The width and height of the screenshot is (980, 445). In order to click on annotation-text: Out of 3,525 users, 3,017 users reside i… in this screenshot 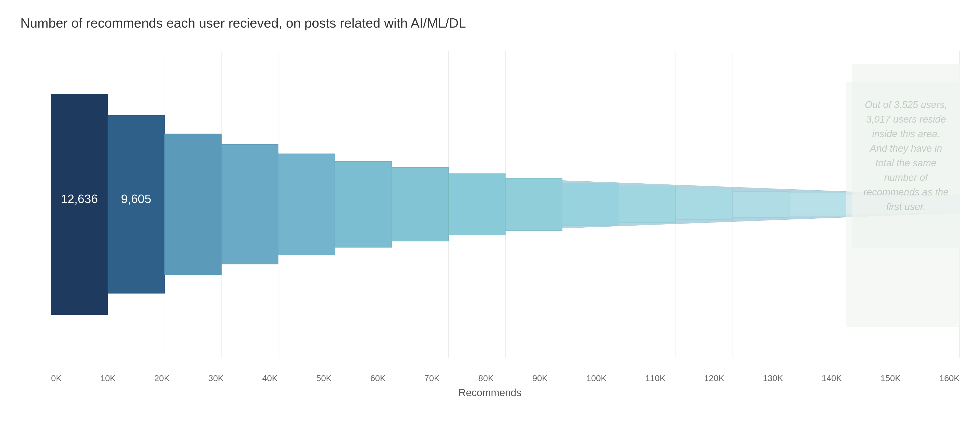, I will do `click(906, 156)`.